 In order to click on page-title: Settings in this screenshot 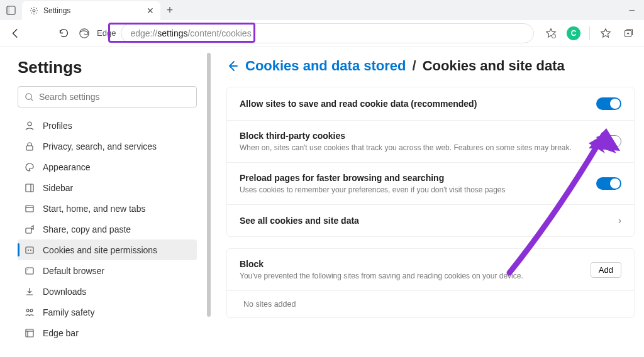, I will do `click(107, 68)`.